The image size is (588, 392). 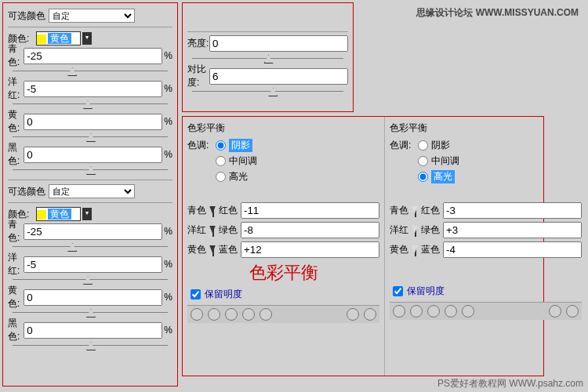 I want to click on cyan-input, so click(x=93, y=56).